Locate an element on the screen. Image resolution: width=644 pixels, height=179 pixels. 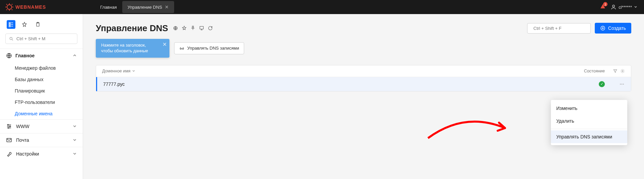
notification-badge: 1 is located at coordinates (605, 4).